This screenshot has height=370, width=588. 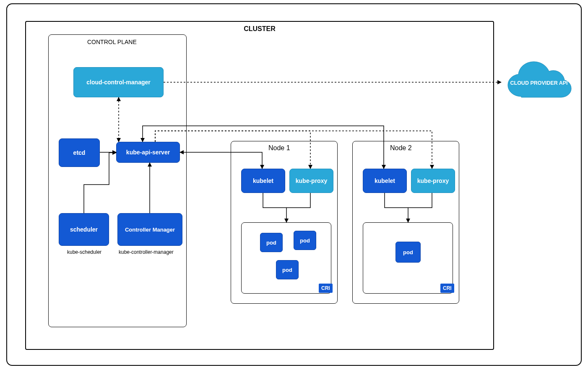 What do you see at coordinates (447, 288) in the screenshot?
I see `node-2-cri-label: CRI` at bounding box center [447, 288].